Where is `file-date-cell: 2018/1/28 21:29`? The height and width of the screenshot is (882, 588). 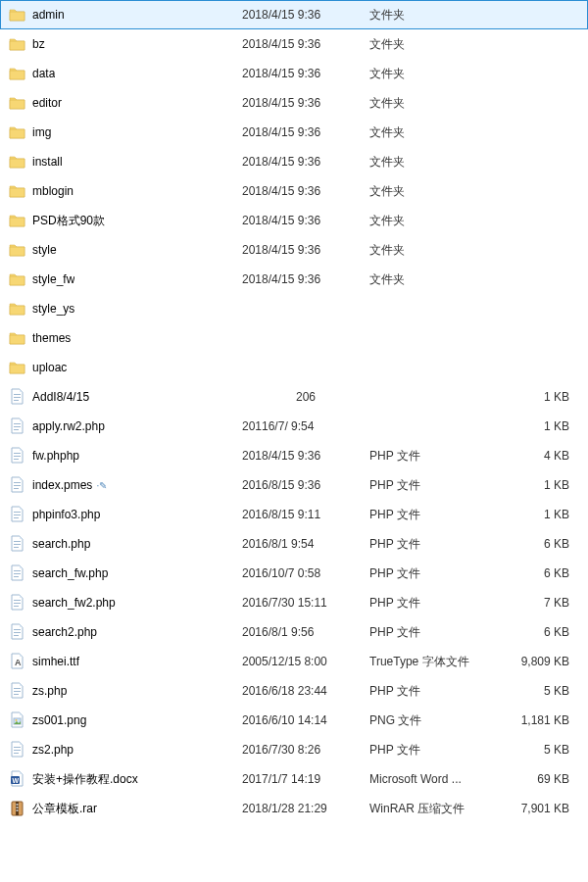 file-date-cell: 2018/1/28 21:29 is located at coordinates (306, 808).